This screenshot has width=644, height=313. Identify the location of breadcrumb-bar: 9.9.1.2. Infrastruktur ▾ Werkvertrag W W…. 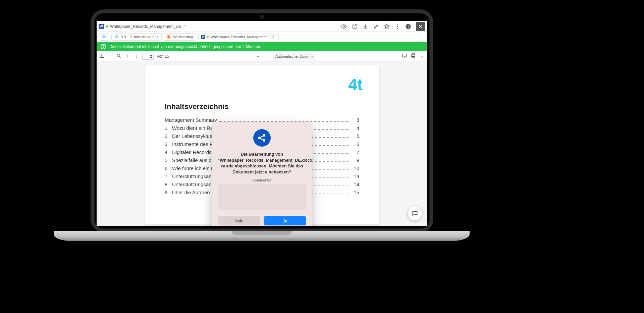
(262, 37).